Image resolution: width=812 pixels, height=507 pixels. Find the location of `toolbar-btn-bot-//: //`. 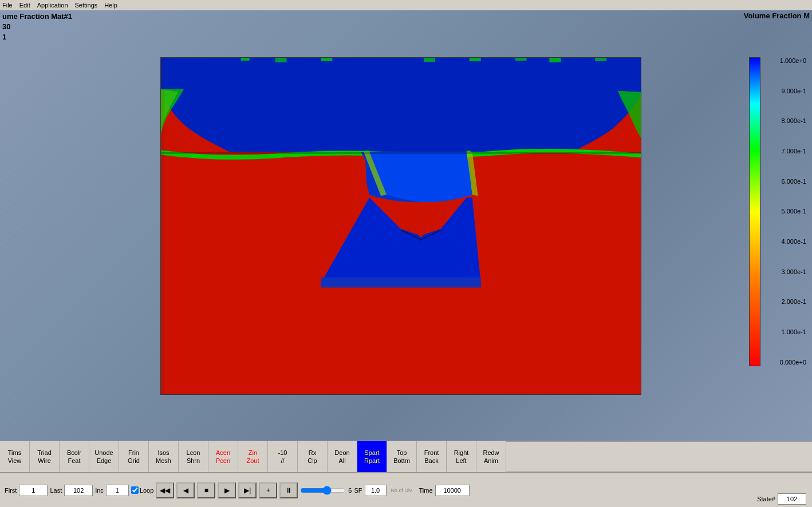

toolbar-btn-bot-//: // is located at coordinates (282, 461).